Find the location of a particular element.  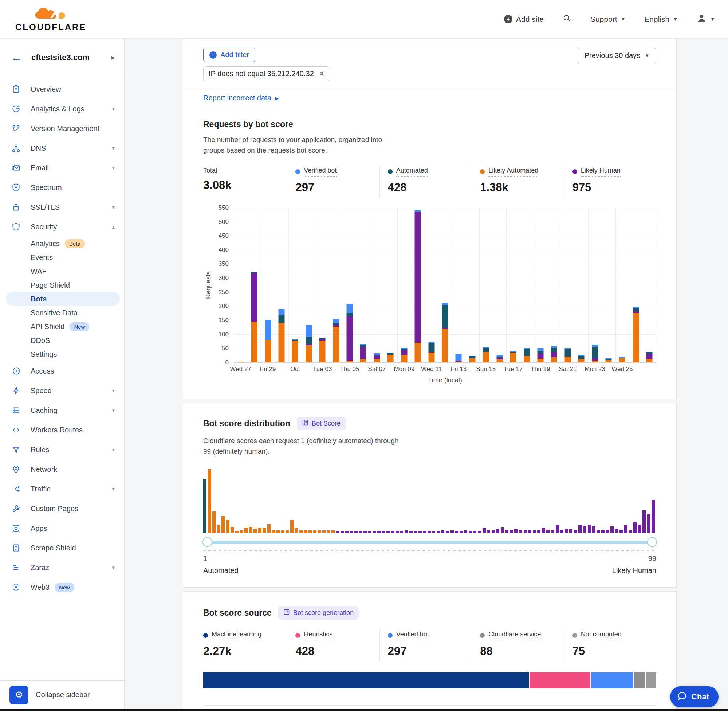

slider-track is located at coordinates (430, 542).